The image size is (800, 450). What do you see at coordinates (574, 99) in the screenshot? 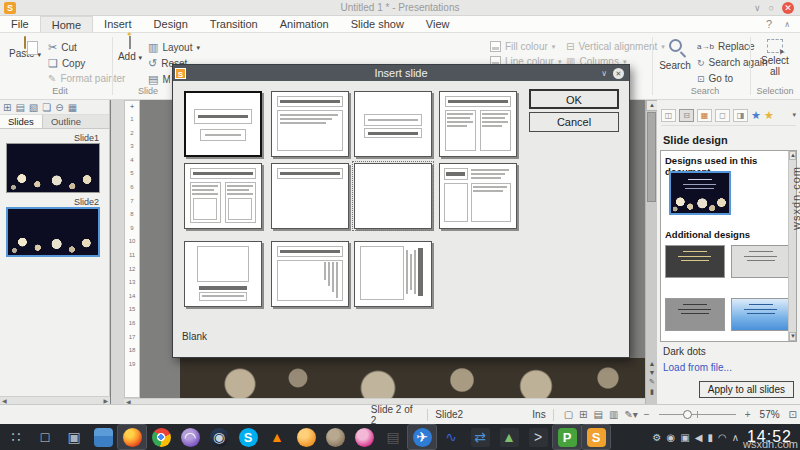
I see `ok-button: OK` at bounding box center [574, 99].